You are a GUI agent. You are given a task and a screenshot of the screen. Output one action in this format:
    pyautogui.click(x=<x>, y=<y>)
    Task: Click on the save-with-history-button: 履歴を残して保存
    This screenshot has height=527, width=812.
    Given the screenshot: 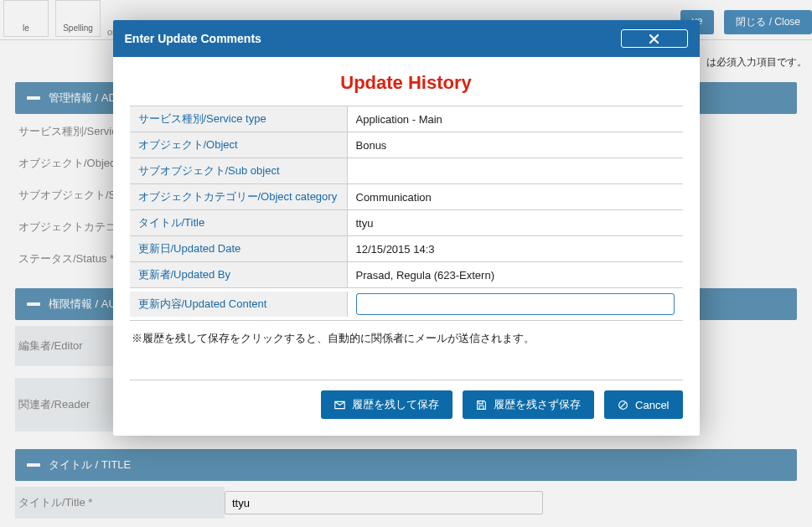 What is the action you would take?
    pyautogui.click(x=387, y=405)
    